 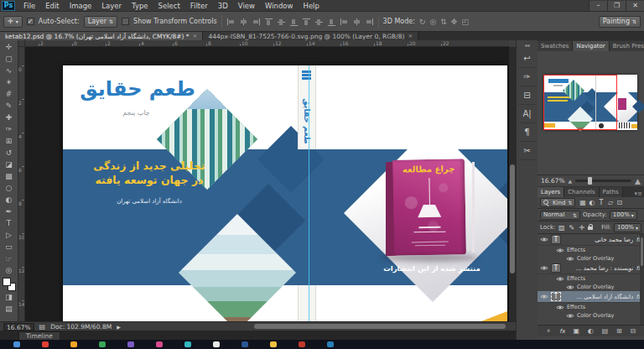 What do you see at coordinates (527, 96) in the screenshot?
I see `panel-clone-source-icon: ⊟` at bounding box center [527, 96].